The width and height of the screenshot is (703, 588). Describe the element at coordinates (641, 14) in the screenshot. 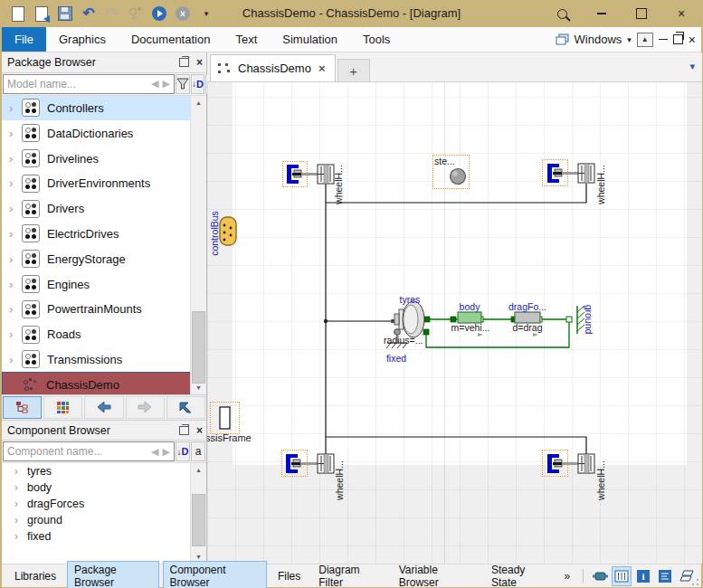

I see `maximize-button` at that location.